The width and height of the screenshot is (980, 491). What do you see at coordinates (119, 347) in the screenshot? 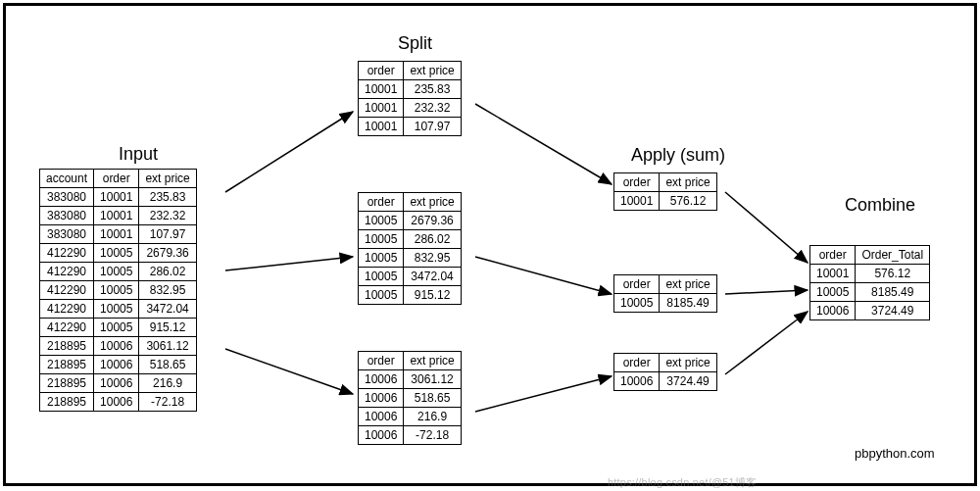
I see `table-row: 218895100063061.12` at bounding box center [119, 347].